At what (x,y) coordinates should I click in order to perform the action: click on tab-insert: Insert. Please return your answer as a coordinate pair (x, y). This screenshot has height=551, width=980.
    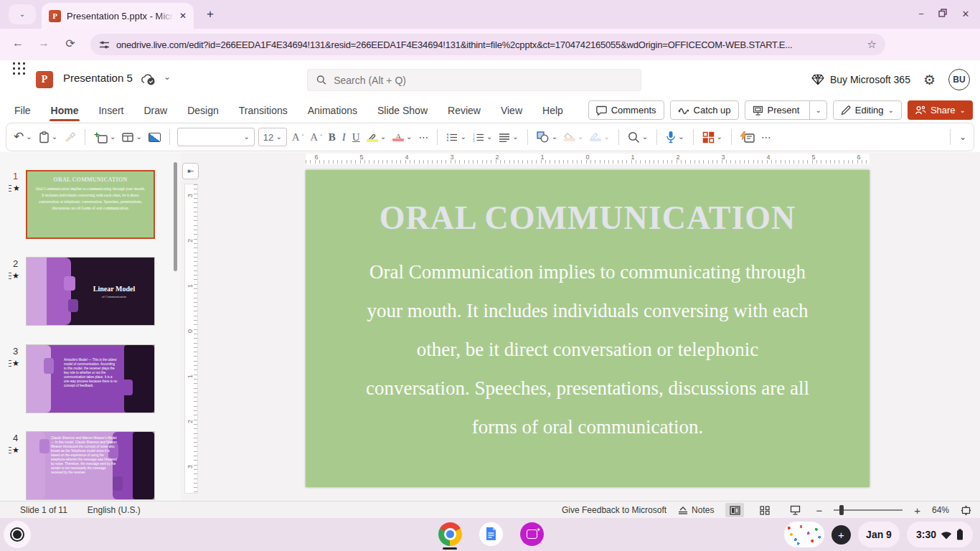
    Looking at the image, I should click on (110, 110).